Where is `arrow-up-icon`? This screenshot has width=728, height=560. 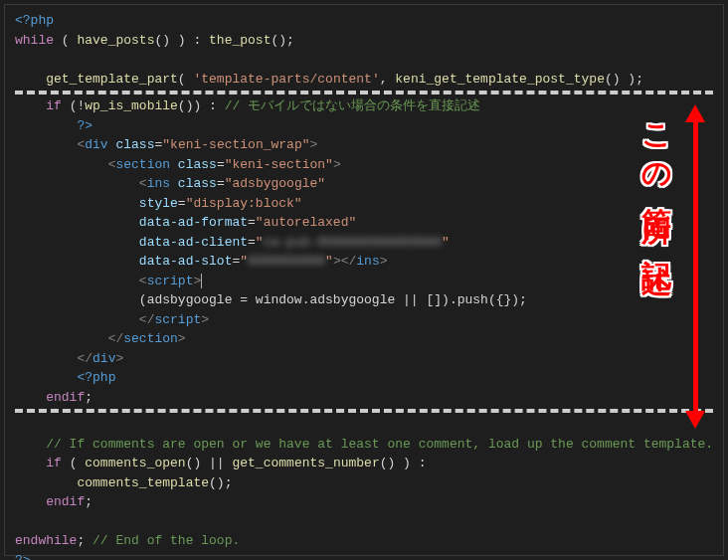 arrow-up-icon is located at coordinates (695, 113).